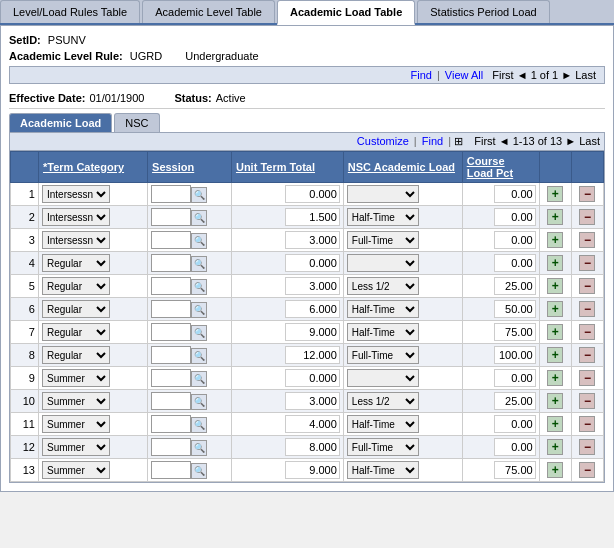 The image size is (614, 548). I want to click on header-link-course-load-pct: CourseLoad Pct, so click(490, 167).